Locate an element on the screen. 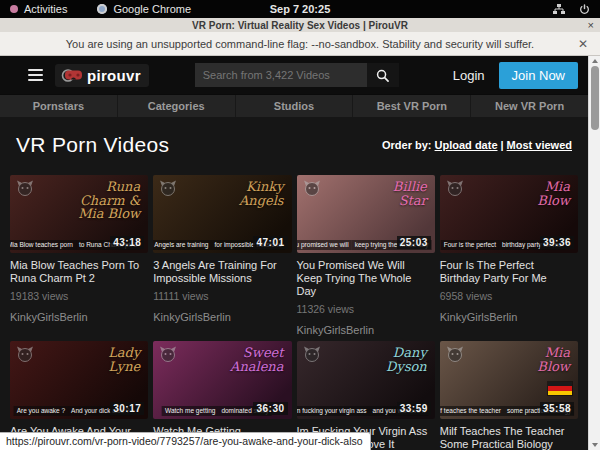  search-button is located at coordinates (383, 75).